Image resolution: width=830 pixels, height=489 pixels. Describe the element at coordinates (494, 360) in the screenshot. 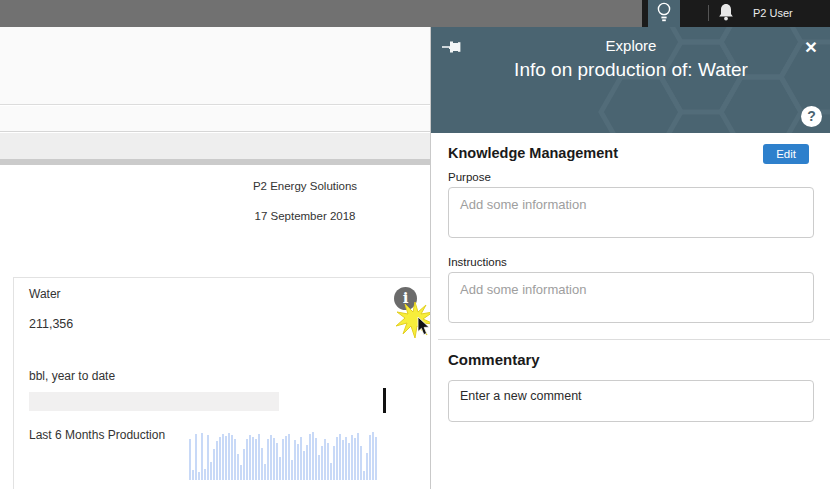

I see `commentary-heading: Commentary` at that location.